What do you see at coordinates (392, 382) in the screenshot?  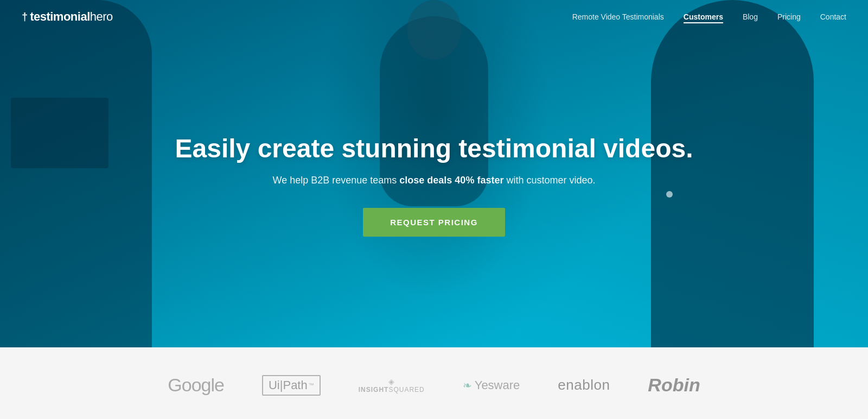 I see `insightsquared-icon: ◈` at bounding box center [392, 382].